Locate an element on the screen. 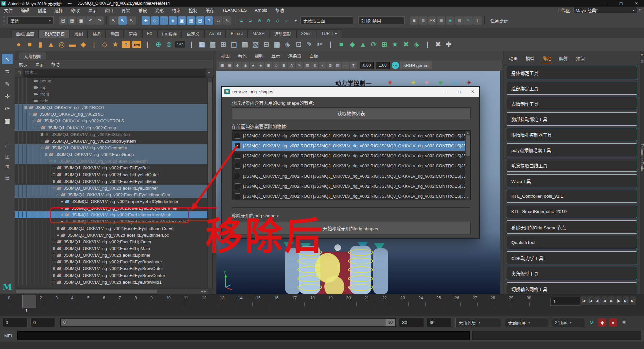 The image size is (644, 349). tool-icon: ✎ is located at coordinates (7, 84).